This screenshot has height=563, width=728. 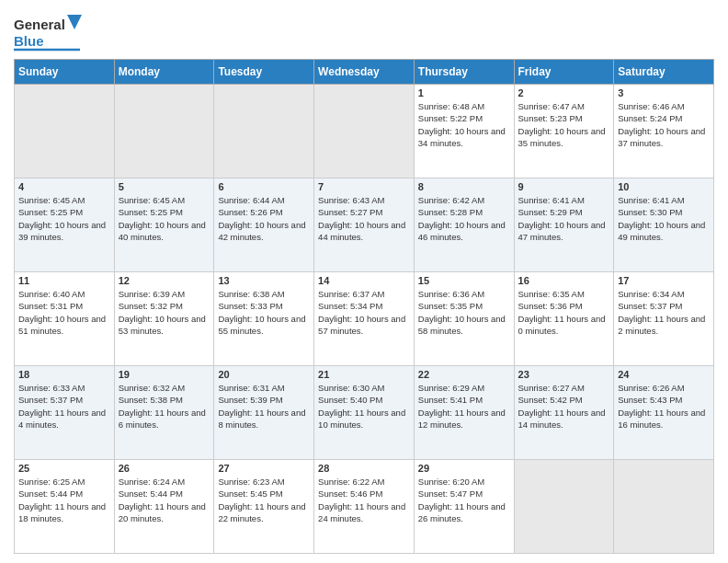 I want to click on cell-content: Sunrise: 6:27 AMSunset: 5:42 PMDaylight:…, so click(x=564, y=407).